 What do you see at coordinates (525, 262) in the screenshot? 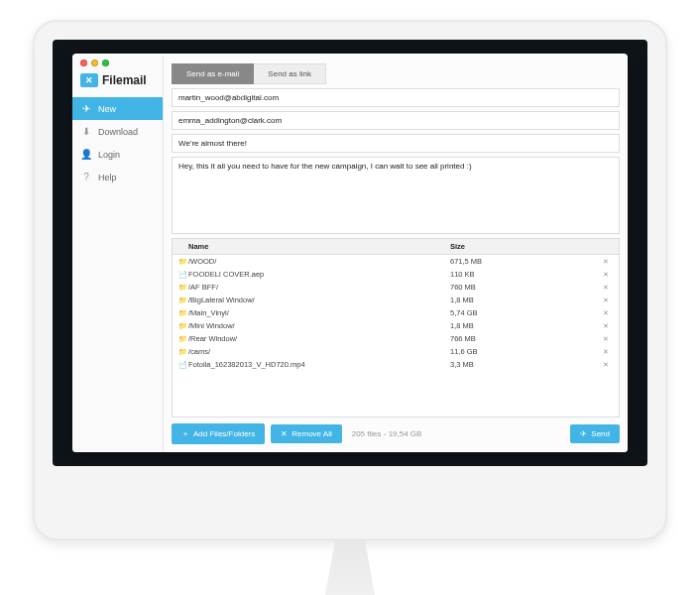
I see `file-size: 671,5 MB` at bounding box center [525, 262].